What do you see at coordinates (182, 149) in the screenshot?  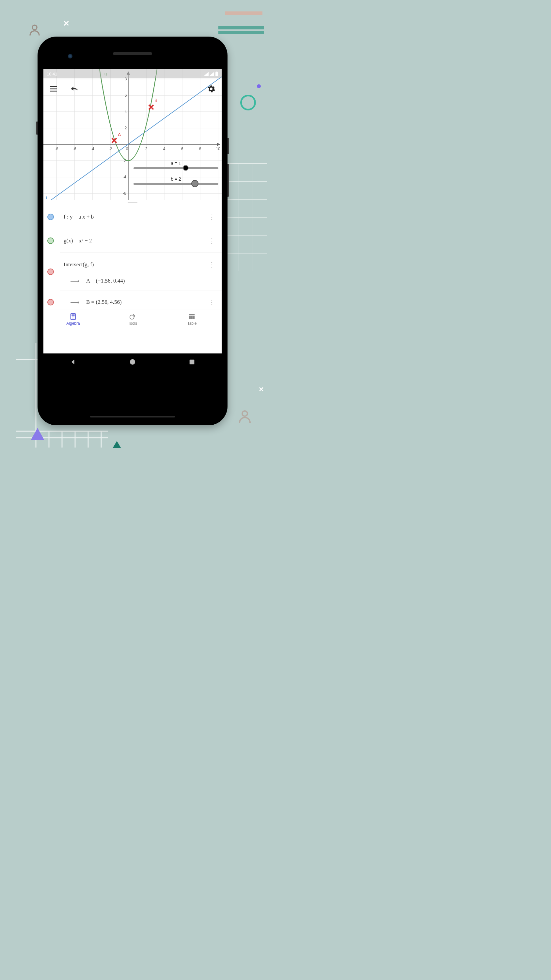 I see `svg-text: 6` at bounding box center [182, 149].